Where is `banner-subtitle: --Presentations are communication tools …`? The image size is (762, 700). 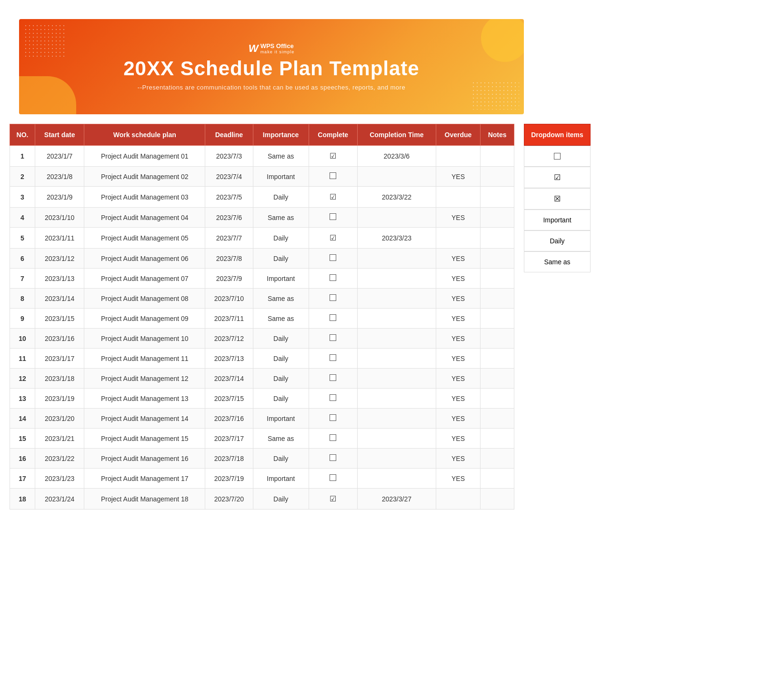 banner-subtitle: --Presentations are communication tools … is located at coordinates (271, 88).